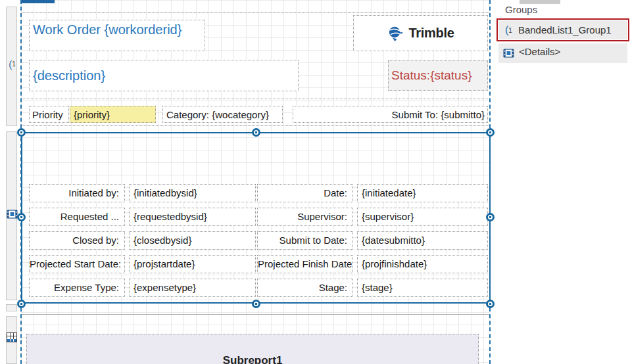 The width and height of the screenshot is (630, 364). What do you see at coordinates (117, 35) in the screenshot?
I see `work-order-title-field: Work Order {workorderid}` at bounding box center [117, 35].